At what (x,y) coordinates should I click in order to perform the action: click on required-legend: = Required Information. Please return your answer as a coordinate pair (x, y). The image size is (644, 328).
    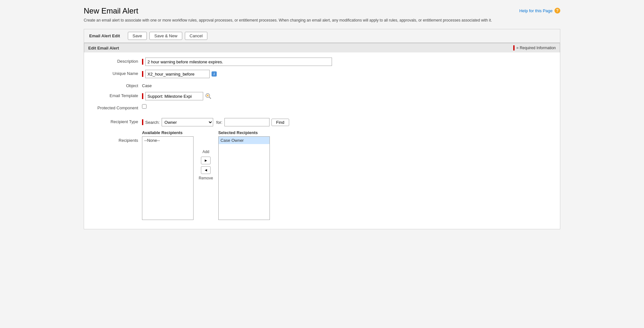
    Looking at the image, I should click on (535, 48).